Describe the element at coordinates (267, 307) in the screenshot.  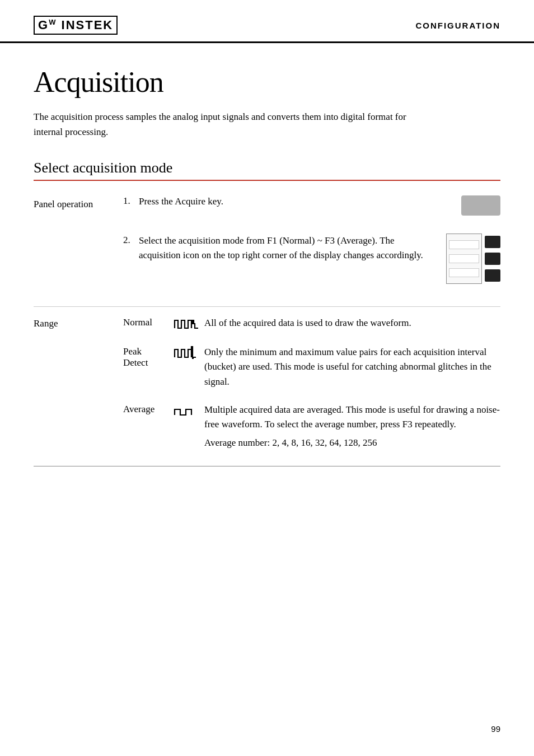
I see `panel-range-divider` at that location.